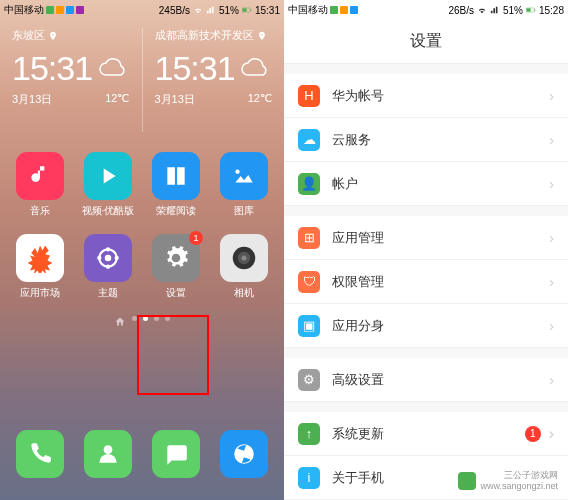 Image resolution: width=568 pixels, height=500 pixels. I want to click on setting-华为帐号: H华为帐号›, so click(426, 96).